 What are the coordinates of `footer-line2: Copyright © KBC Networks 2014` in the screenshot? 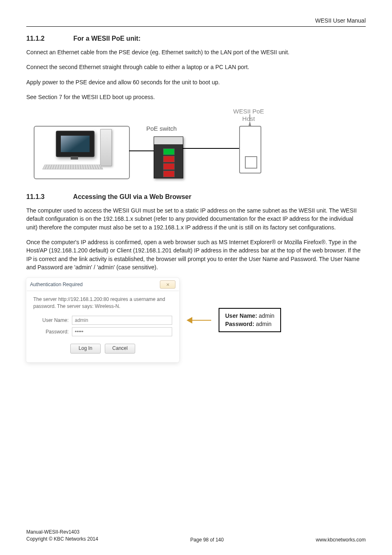 It's located at (62, 539).